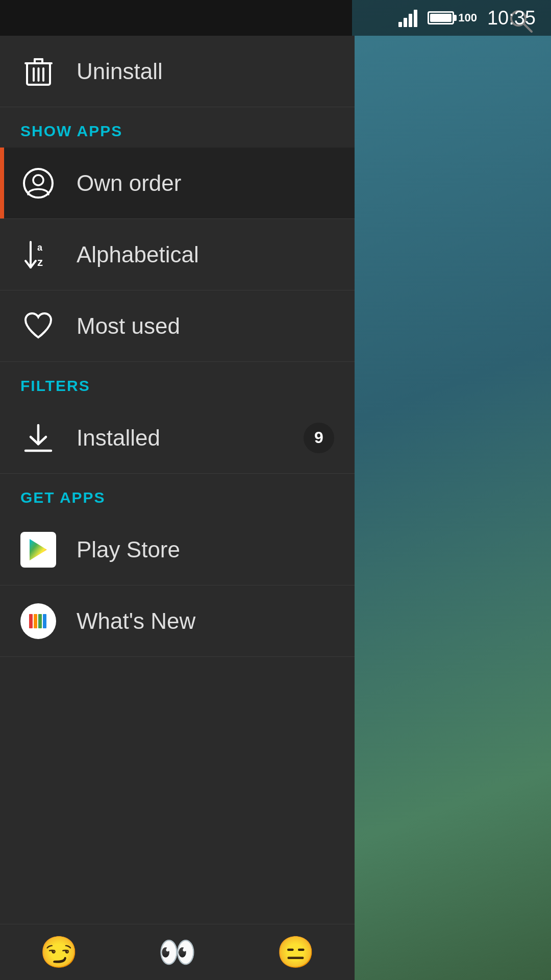 Image resolution: width=551 pixels, height=980 pixels. Describe the element at coordinates (178, 183) in the screenshot. I see `own-order-item: Own order` at that location.